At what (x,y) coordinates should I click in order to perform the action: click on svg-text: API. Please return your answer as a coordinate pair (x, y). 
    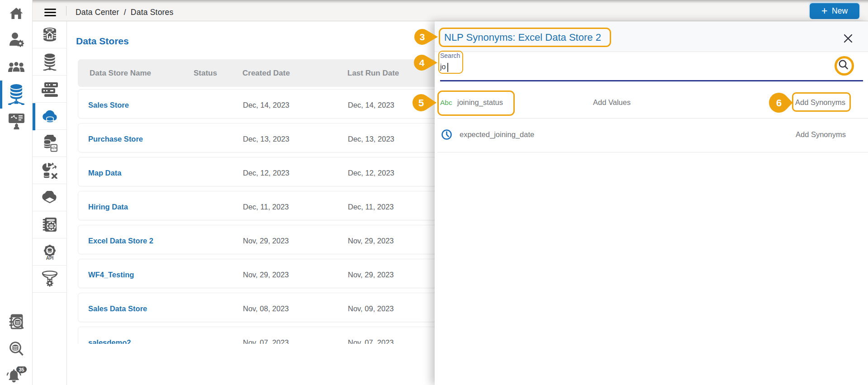
    Looking at the image, I should click on (50, 258).